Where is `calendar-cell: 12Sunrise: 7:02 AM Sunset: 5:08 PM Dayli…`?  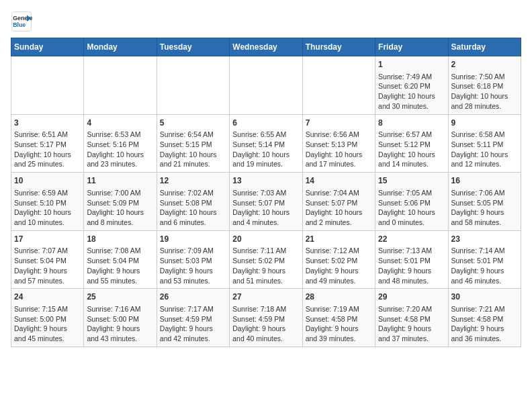
calendar-cell: 12Sunrise: 7:02 AM Sunset: 5:08 PM Dayli… is located at coordinates (193, 201).